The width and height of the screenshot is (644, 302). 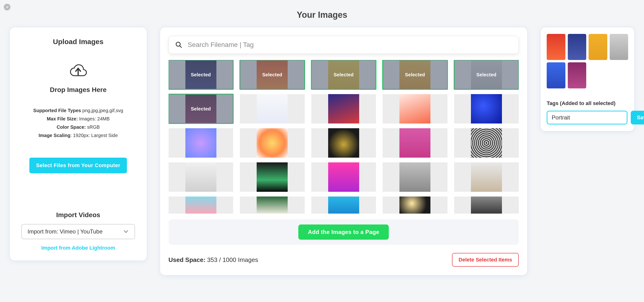 What do you see at coordinates (126, 232) in the screenshot?
I see `chevron-down-icon` at bounding box center [126, 232].